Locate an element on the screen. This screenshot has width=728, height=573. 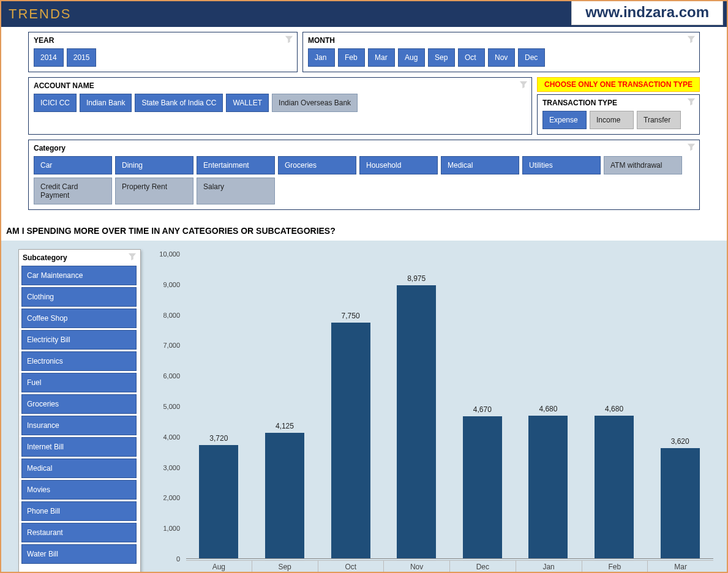
bar-value-label: 8,975 is located at coordinates (416, 279).